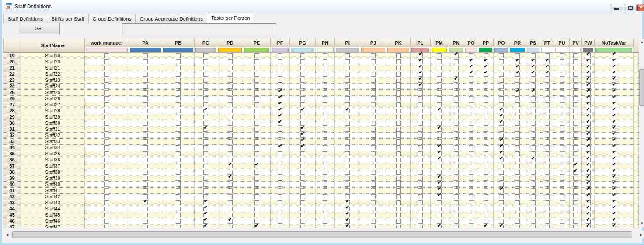 Image resolution: width=644 pixels, height=245 pixels. What do you see at coordinates (348, 43) in the screenshot?
I see `column-header-label: PI` at bounding box center [348, 43].